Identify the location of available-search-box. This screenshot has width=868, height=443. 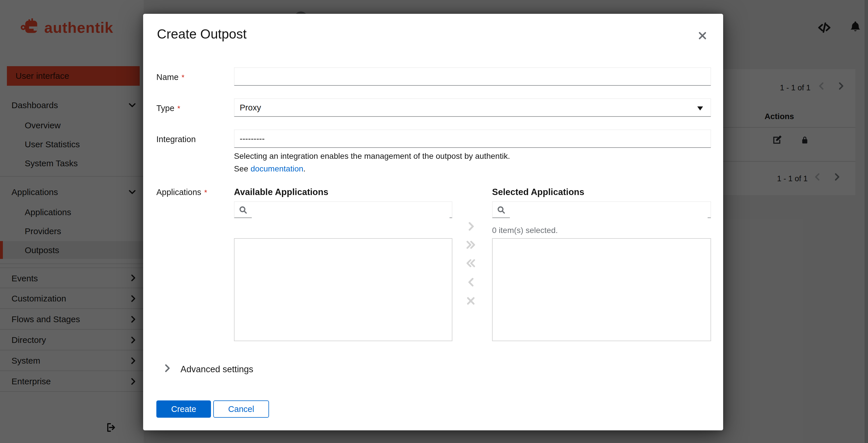
(343, 210).